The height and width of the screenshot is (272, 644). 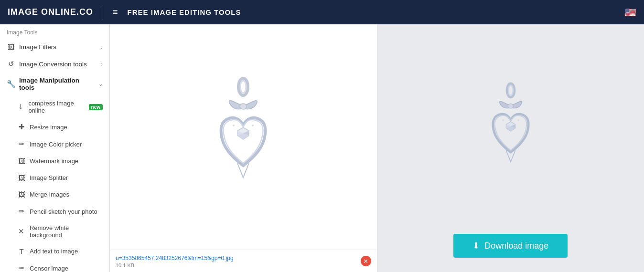 I want to click on sidebar-item-image-conversion: ↺ Image Conversion tools ›, so click(x=54, y=64).